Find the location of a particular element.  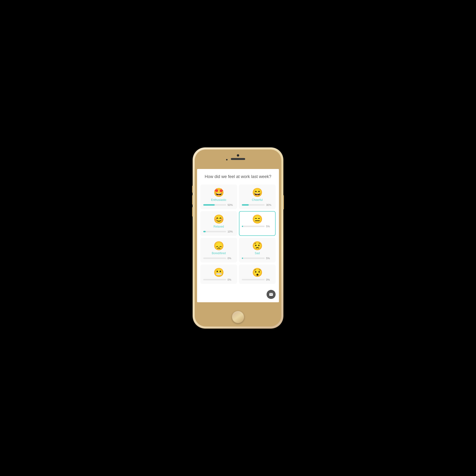

sad-percent: 5% is located at coordinates (270, 258).